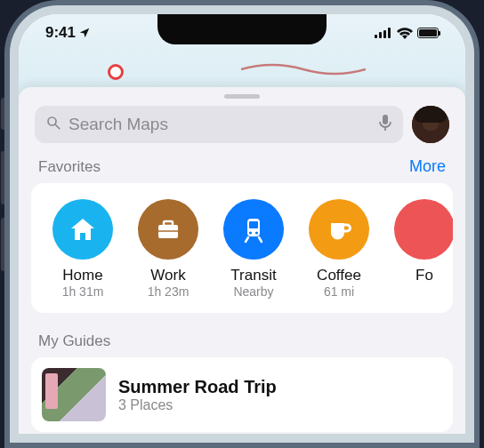  Describe the element at coordinates (303, 69) in the screenshot. I see `map-road` at that location.